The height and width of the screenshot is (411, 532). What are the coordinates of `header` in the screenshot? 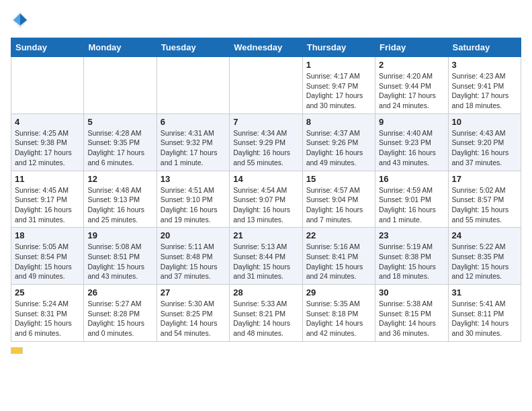 It's located at (266, 20).